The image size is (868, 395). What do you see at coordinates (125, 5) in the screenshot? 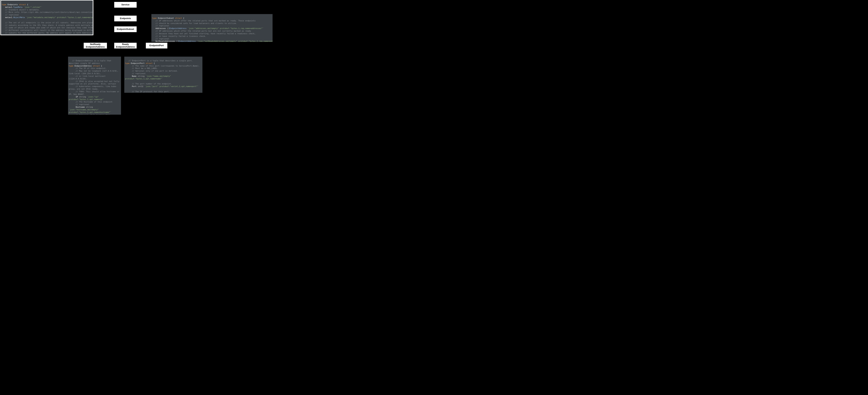
I see `box-service: Service` at bounding box center [125, 5].